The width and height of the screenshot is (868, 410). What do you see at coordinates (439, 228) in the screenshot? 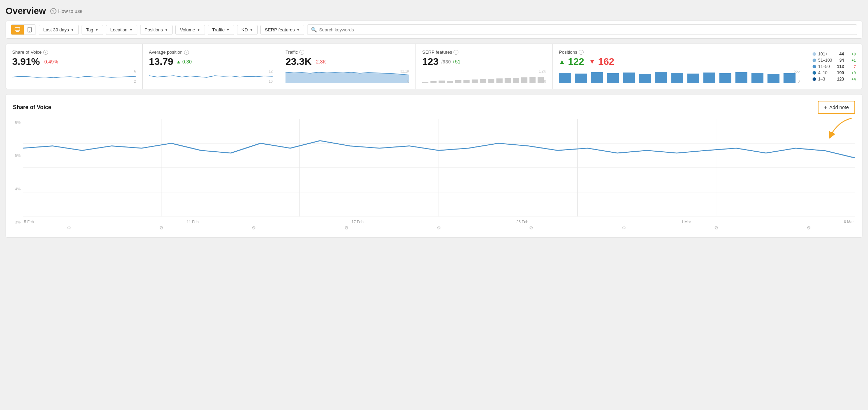
I see `gear-icon-5: ⚙` at bounding box center [439, 228].